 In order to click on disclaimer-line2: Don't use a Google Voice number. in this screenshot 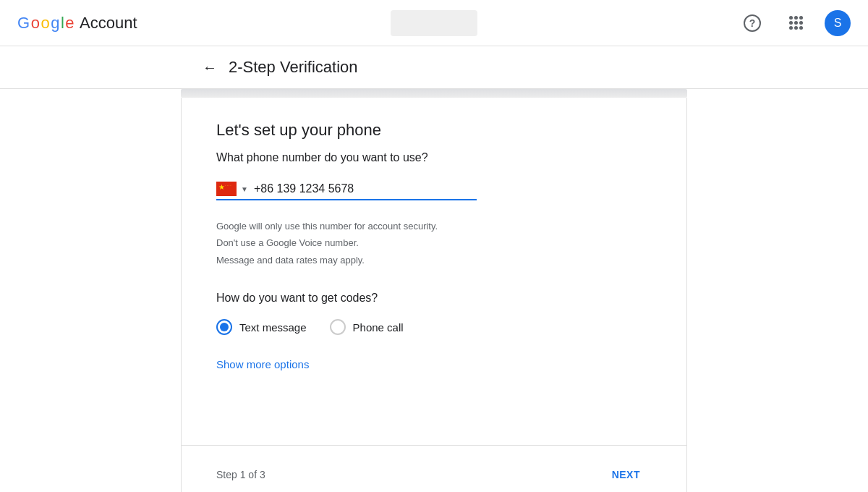, I will do `click(434, 243)`.